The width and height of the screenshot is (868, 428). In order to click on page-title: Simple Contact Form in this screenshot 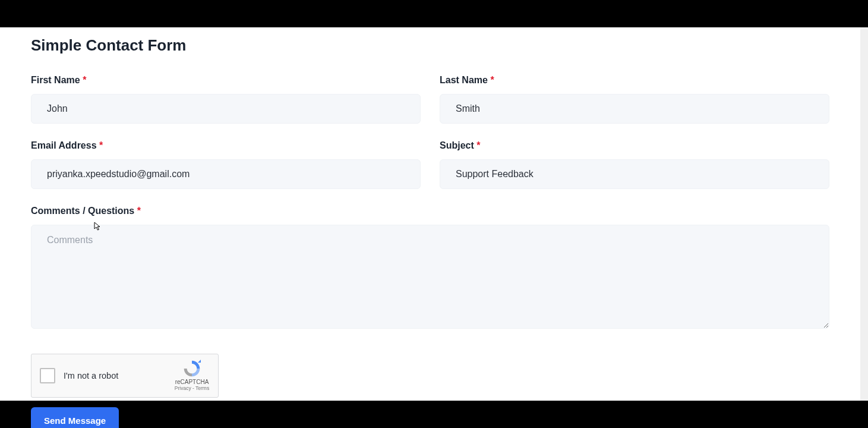, I will do `click(430, 45)`.